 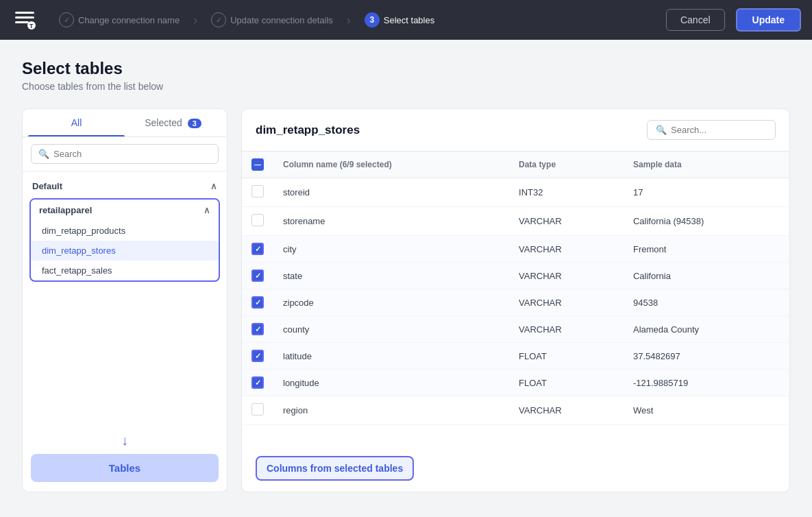 I want to click on cell-column-name: zipcode, so click(x=391, y=303).